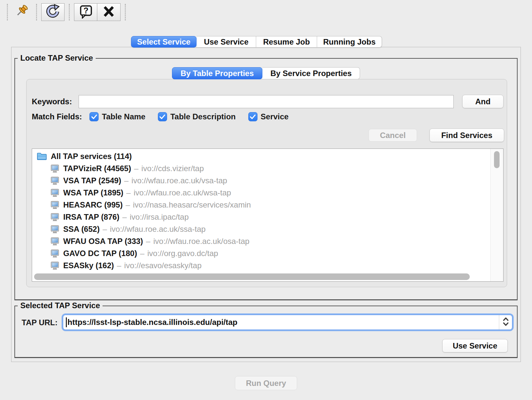 The image size is (532, 400). I want to click on tree-root-row: All TAP services (114), so click(261, 156).